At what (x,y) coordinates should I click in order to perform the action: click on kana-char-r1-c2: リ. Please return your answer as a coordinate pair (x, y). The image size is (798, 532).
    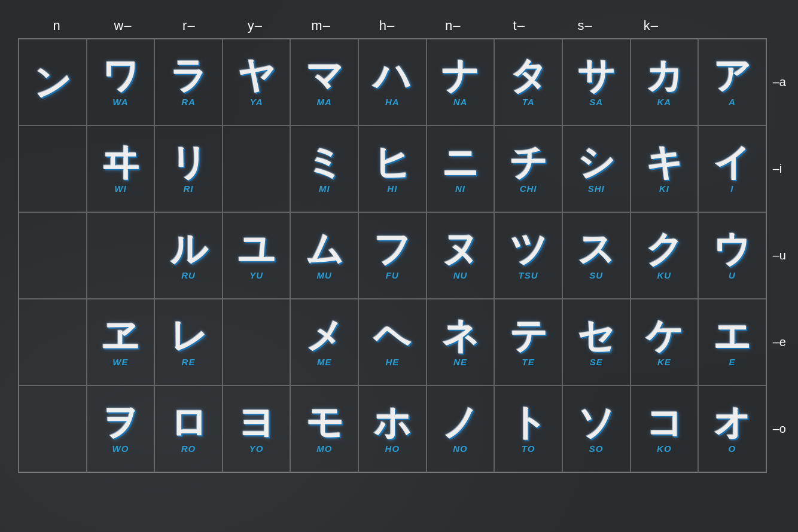
    Looking at the image, I should click on (189, 163).